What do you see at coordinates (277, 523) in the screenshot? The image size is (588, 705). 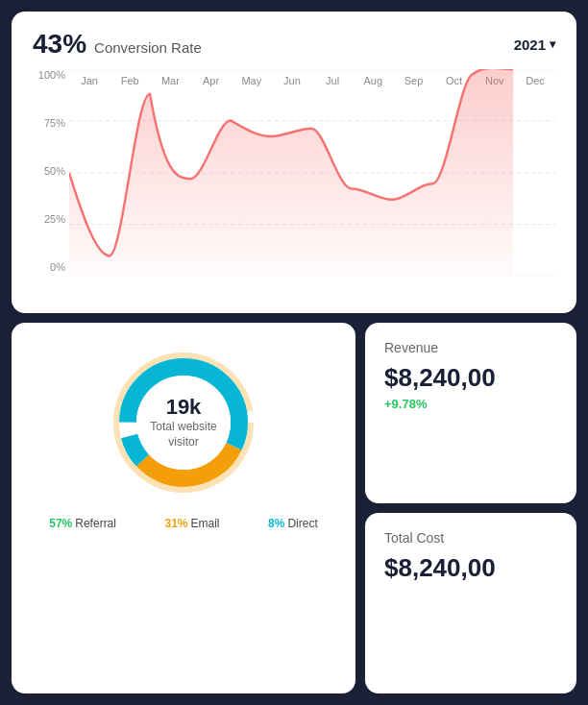 I see `legend-direct-pct: 8%` at bounding box center [277, 523].